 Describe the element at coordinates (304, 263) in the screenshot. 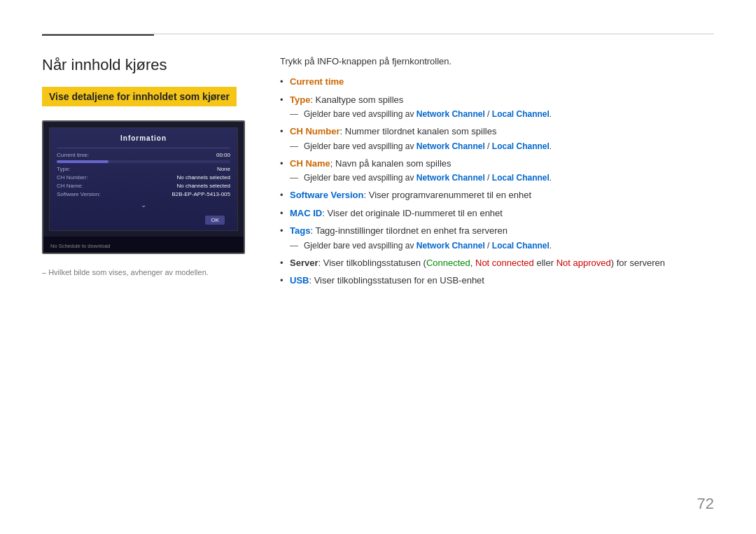

I see `server-label-bold: Server` at that location.